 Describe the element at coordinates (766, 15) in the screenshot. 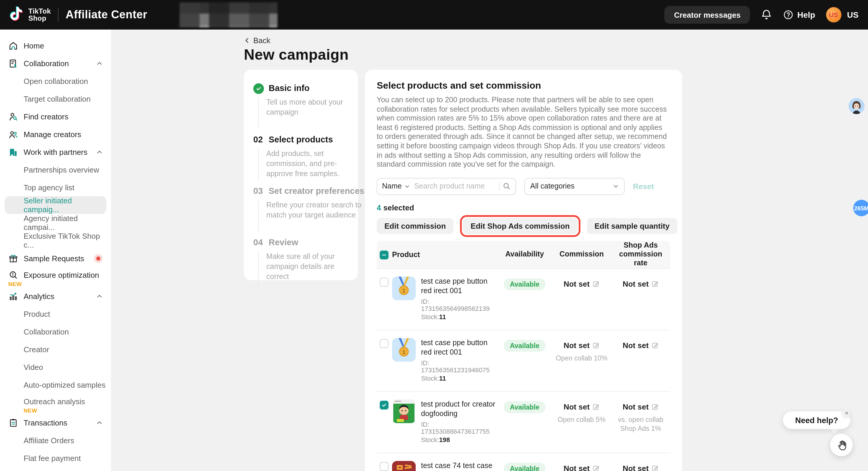

I see `notifications-bell-icon` at that location.